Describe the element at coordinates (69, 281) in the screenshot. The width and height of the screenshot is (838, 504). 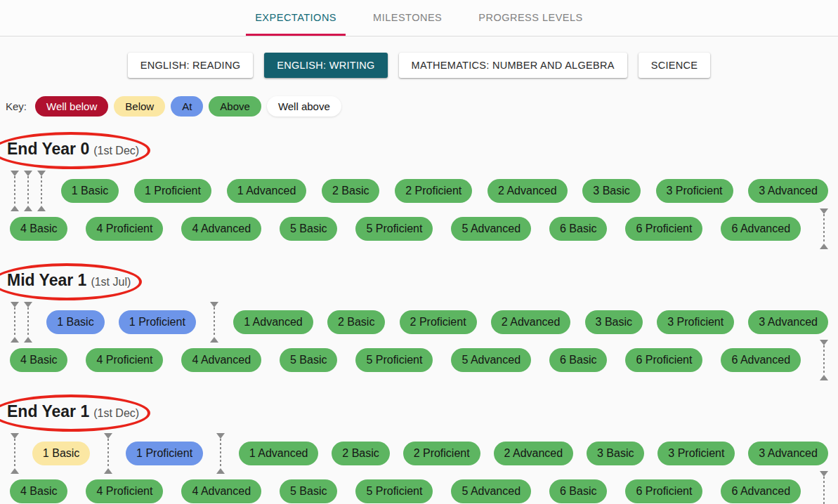
I see `section-heading-mid-year-1: Mid Year 1(1st Jul)` at that location.